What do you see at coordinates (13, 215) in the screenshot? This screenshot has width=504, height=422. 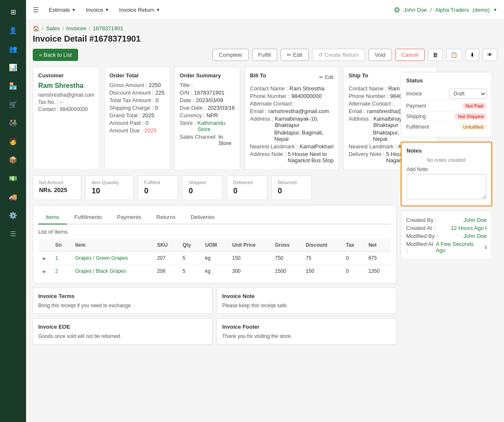 I see `settings-icon: ⚙️` at bounding box center [13, 215].